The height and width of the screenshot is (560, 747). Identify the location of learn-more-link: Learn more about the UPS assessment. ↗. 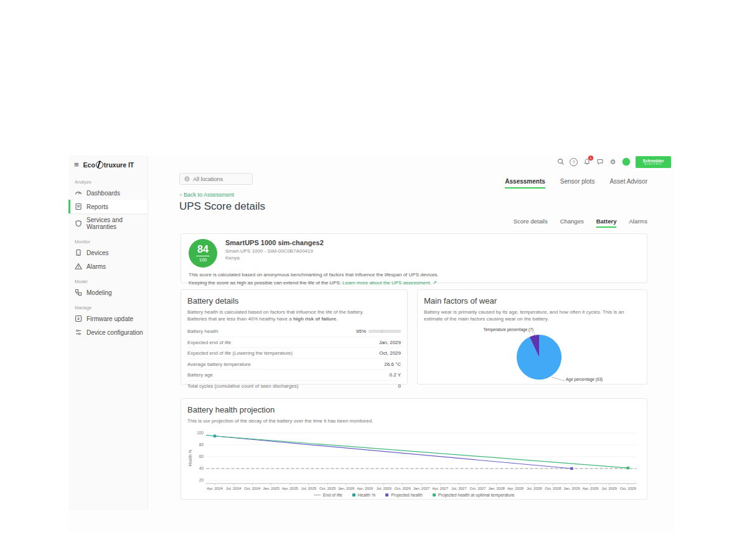
(390, 282).